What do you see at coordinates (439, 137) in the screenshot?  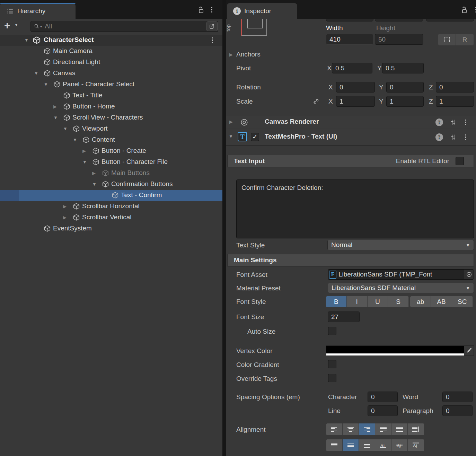 I see `tmp-help-icon: ?` at bounding box center [439, 137].